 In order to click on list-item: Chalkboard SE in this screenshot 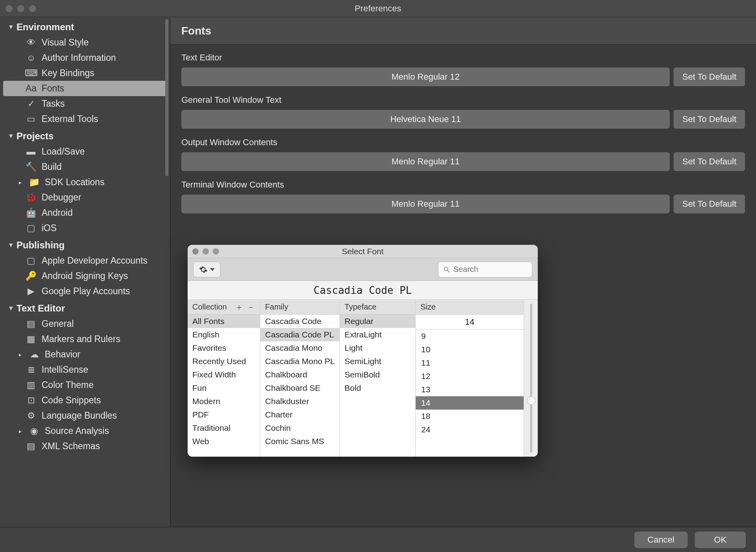, I will do `click(300, 388)`.